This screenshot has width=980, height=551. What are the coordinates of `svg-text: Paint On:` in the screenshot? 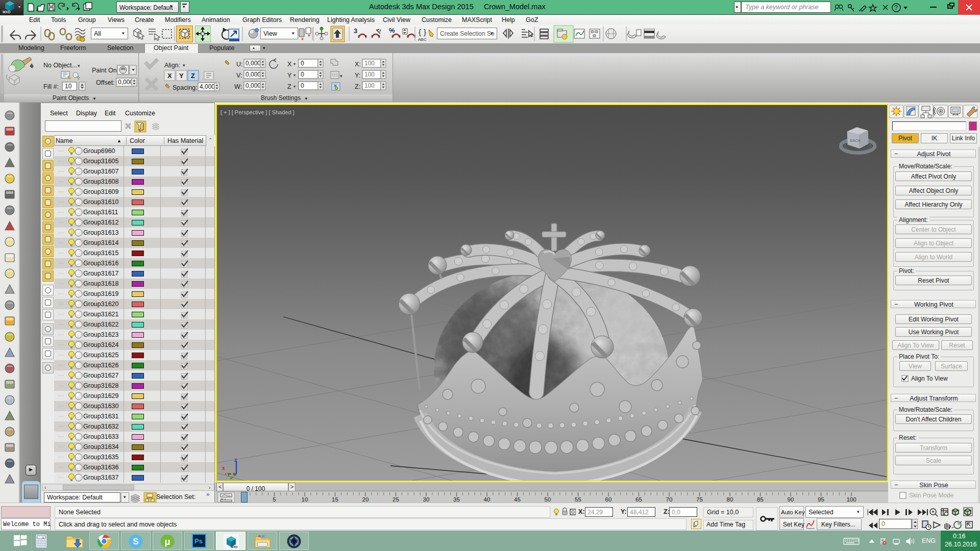 It's located at (105, 70).